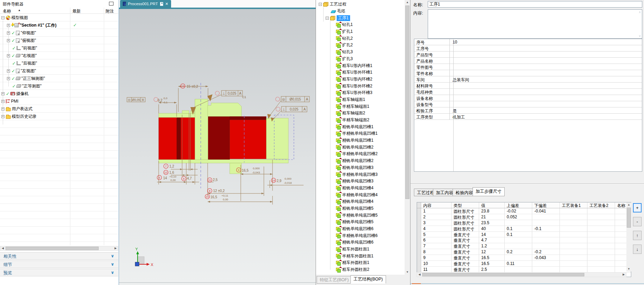 This screenshot has width=644, height=285. Describe the element at coordinates (524, 258) in the screenshot. I see `table-row: 9垂直尺寸16.5-0.043` at that location.